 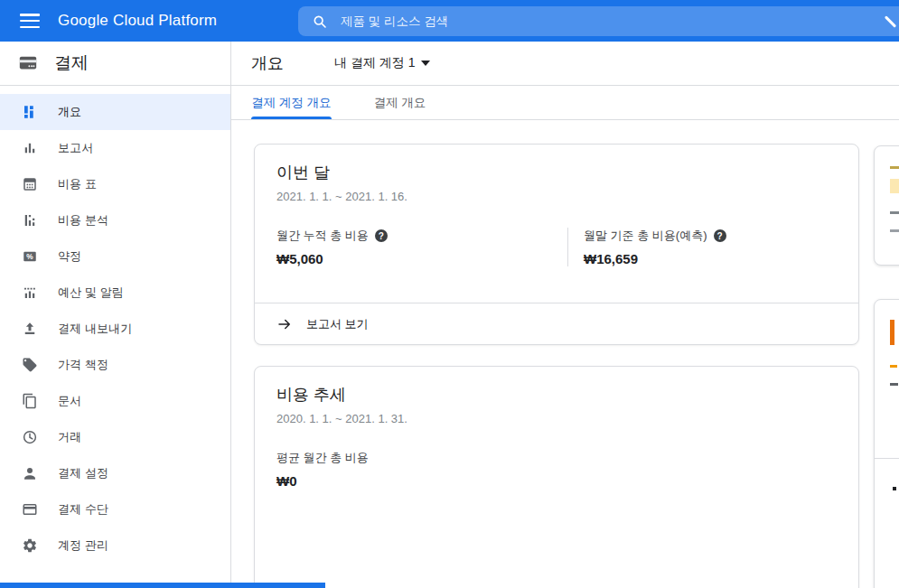 What do you see at coordinates (320, 22) in the screenshot?
I see `search-icon` at bounding box center [320, 22].